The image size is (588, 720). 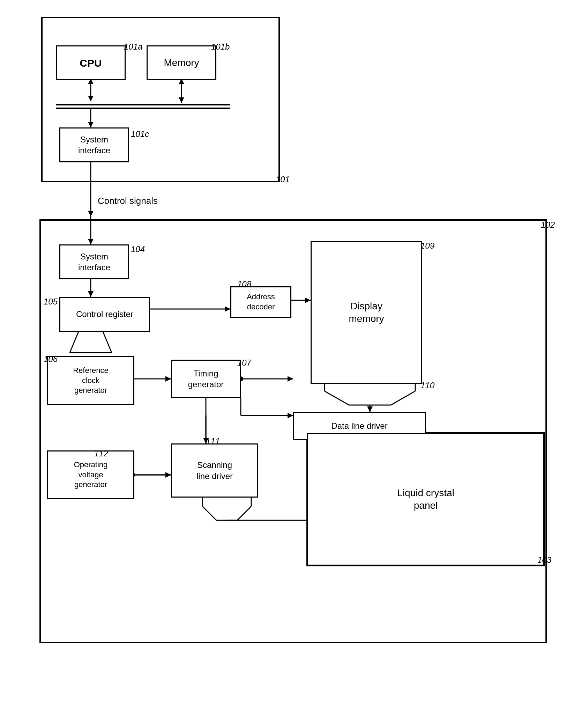 I want to click on scanning-line-driver-box: Scanning line driver, so click(x=215, y=471).